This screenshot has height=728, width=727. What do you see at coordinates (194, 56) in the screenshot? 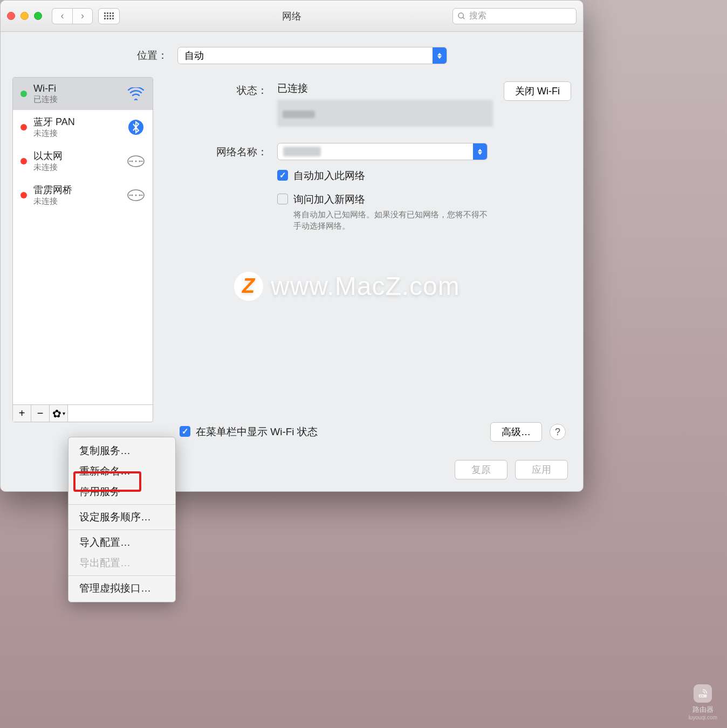
I see `location-value: 自动` at bounding box center [194, 56].